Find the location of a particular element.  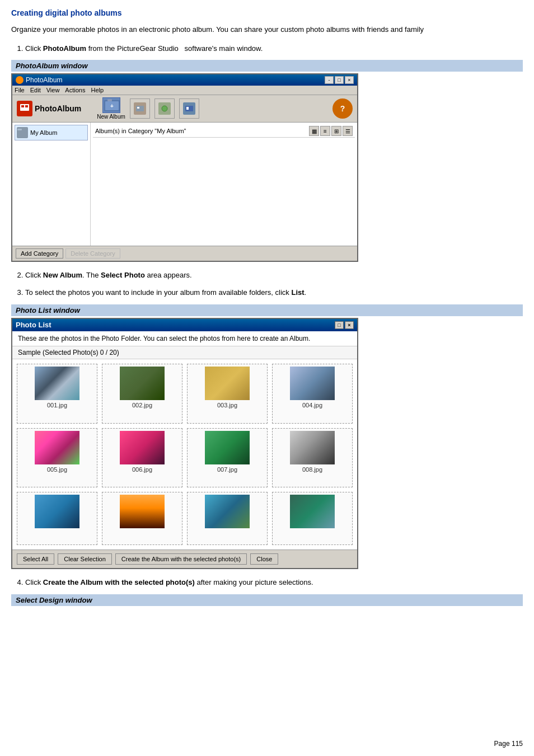

photo-item: 005.jpg is located at coordinates (57, 458).